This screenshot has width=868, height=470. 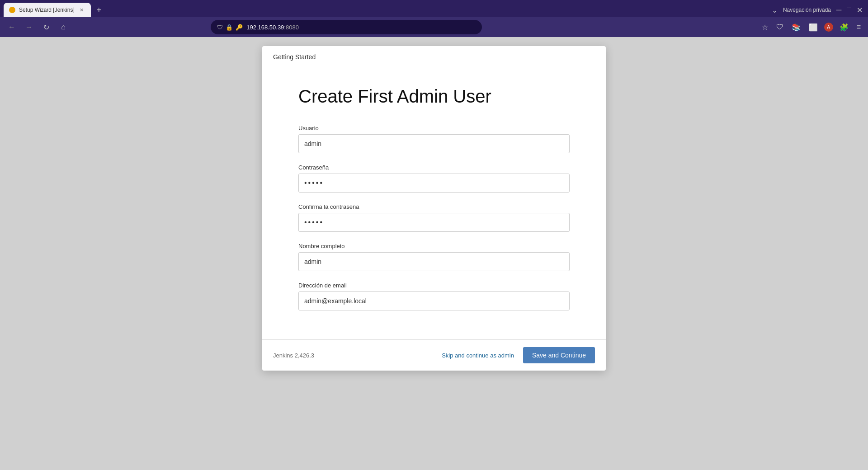 I want to click on address-text: 192.168.50.39:8080, so click(x=361, y=27).